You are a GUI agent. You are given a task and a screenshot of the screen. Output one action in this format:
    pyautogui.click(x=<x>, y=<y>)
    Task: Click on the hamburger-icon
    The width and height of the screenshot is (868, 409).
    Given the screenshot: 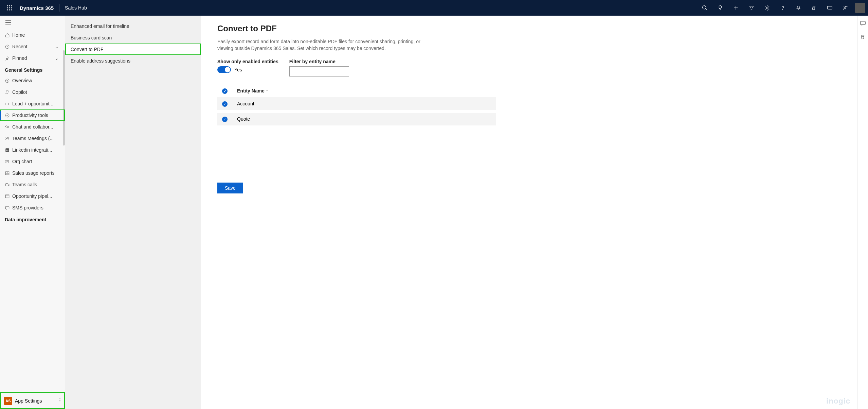 What is the action you would take?
    pyautogui.click(x=33, y=22)
    